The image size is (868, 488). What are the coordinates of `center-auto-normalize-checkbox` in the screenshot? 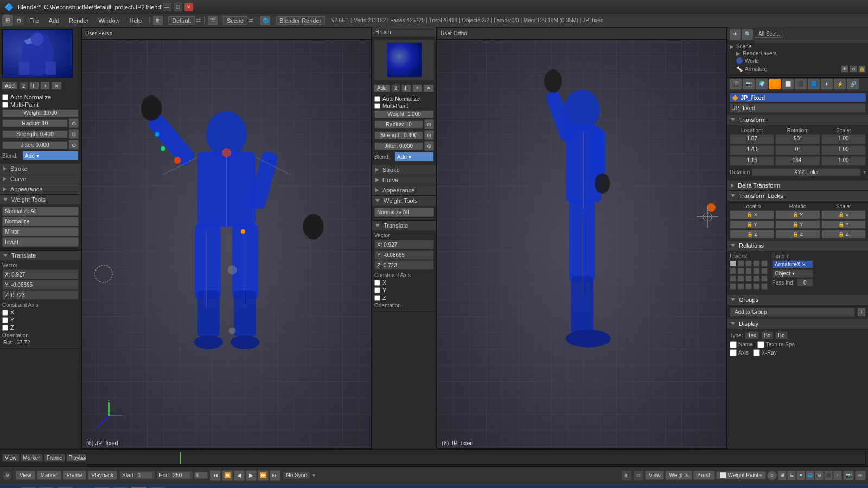 It's located at (378, 99).